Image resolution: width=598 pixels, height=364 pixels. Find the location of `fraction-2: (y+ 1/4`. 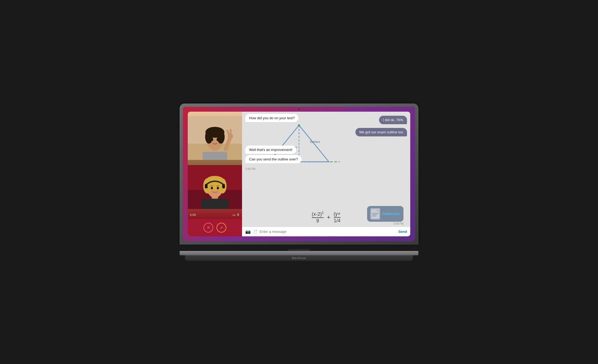

fraction-2: (y+ 1/4 is located at coordinates (337, 217).